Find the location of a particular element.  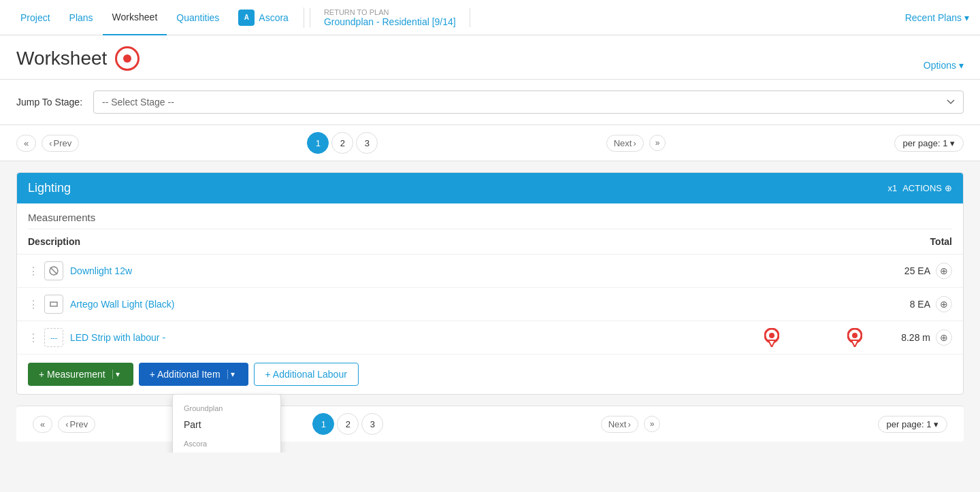

page-1-btn: 1 is located at coordinates (318, 143).